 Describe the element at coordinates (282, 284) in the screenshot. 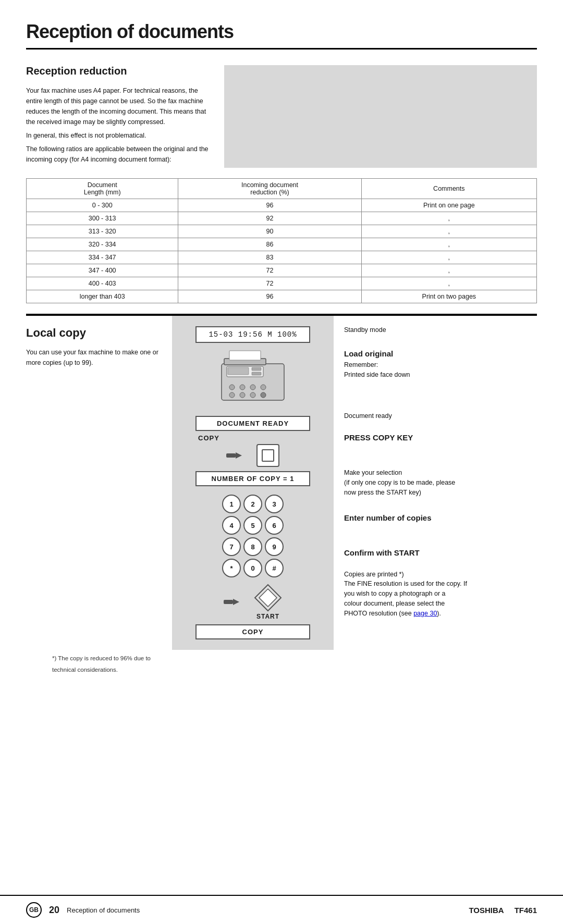

I see `table-row: 400 - 40372,` at that location.